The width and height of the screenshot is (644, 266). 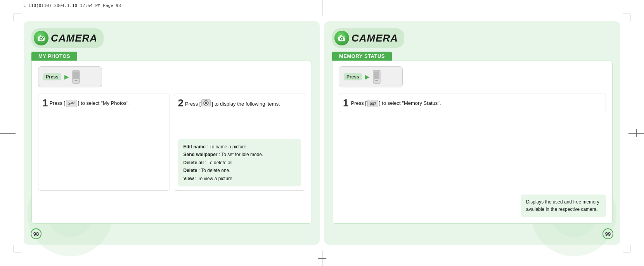 What do you see at coordinates (171, 77) in the screenshot?
I see `press-sequence-left: Press ▶` at bounding box center [171, 77].